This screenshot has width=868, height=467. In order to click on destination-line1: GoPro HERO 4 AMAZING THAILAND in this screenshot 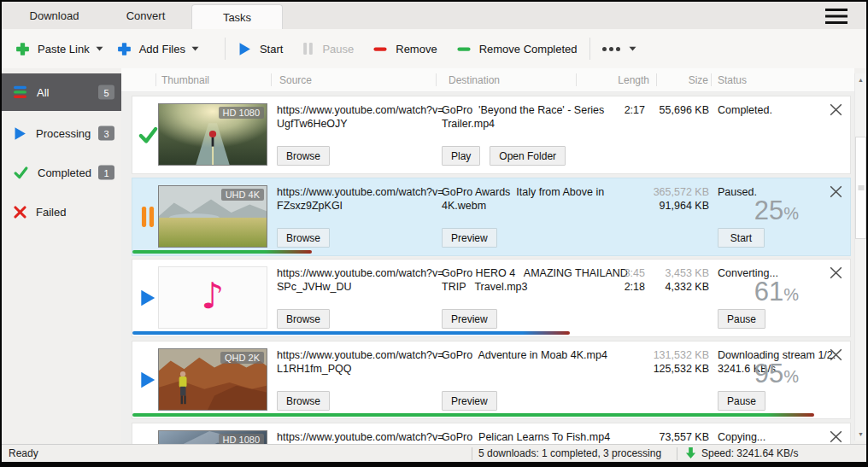, I will do `click(535, 273)`.